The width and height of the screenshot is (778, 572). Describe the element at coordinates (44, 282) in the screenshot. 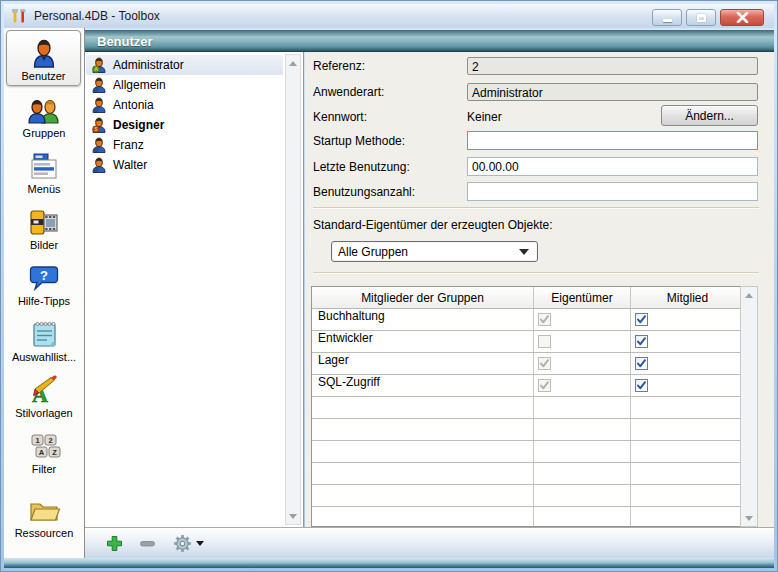

I see `sidebar-item-hilfe-tipps: ? Hilfe-Tipps` at that location.